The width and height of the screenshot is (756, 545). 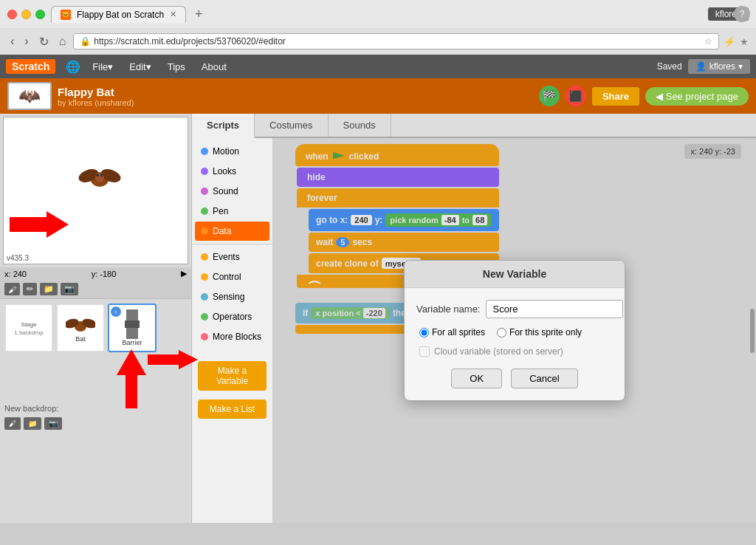 What do you see at coordinates (12, 289) in the screenshot?
I see `sprite-paint-button: 🖌` at bounding box center [12, 289].